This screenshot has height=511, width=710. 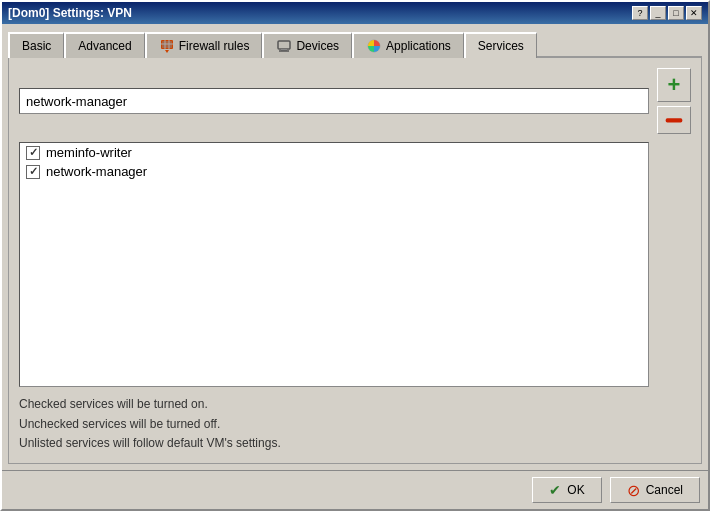 I want to click on tab-advanced: Advanced, so click(x=104, y=45).